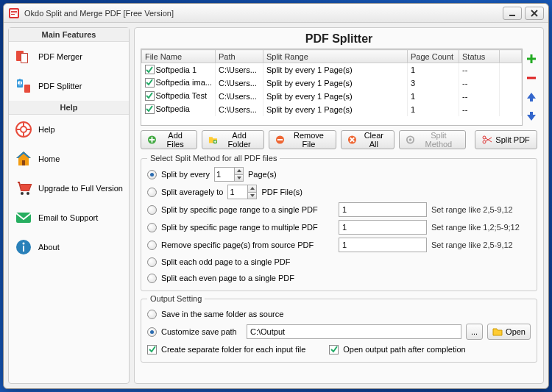 This screenshot has height=392, width=552. I want to click on open-folder-button: Open, so click(509, 332).